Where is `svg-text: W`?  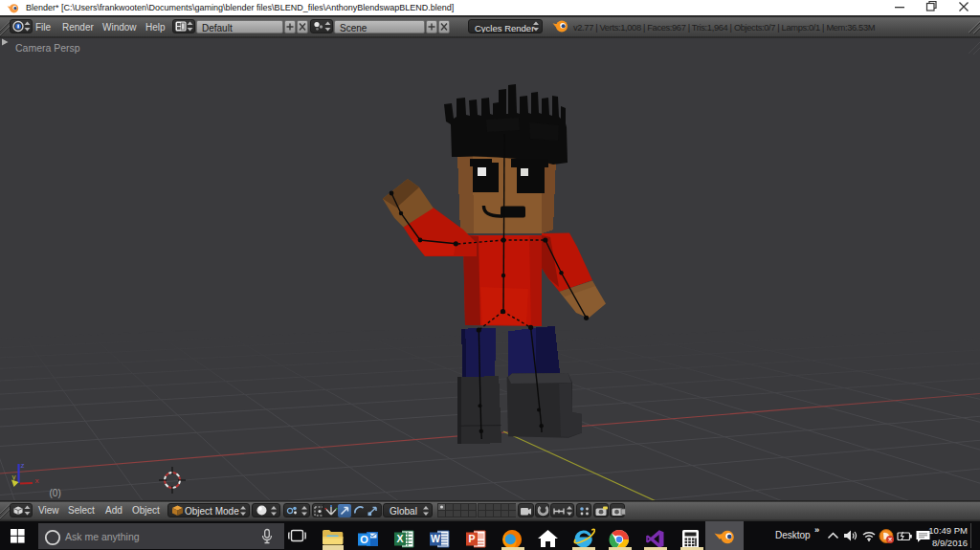 svg-text: W is located at coordinates (435, 539).